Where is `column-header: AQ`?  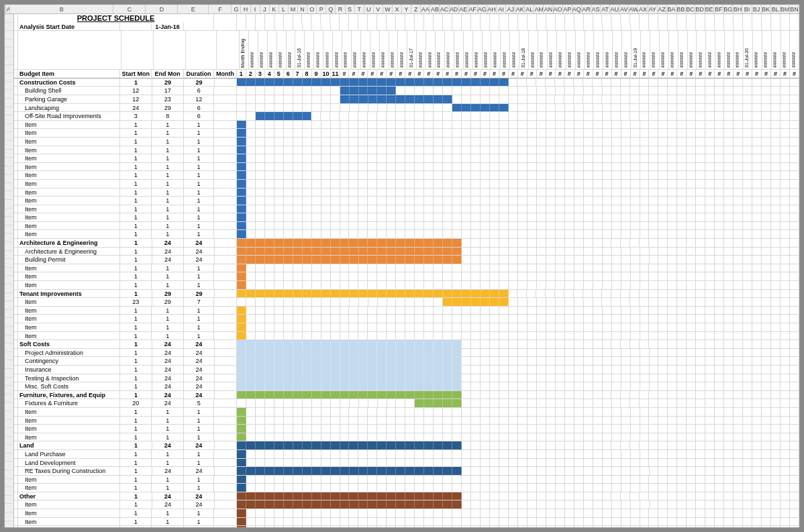
column-header: AQ is located at coordinates (577, 9).